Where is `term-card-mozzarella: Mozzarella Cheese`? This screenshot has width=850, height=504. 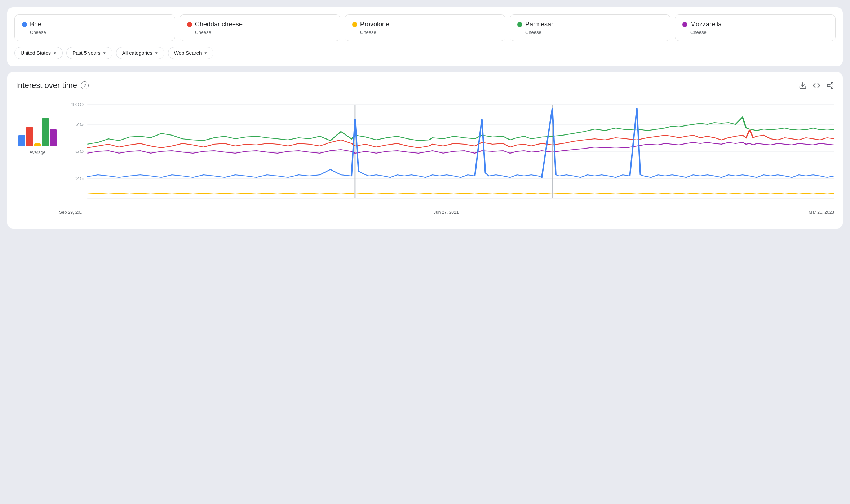 term-card-mozzarella: Mozzarella Cheese is located at coordinates (755, 28).